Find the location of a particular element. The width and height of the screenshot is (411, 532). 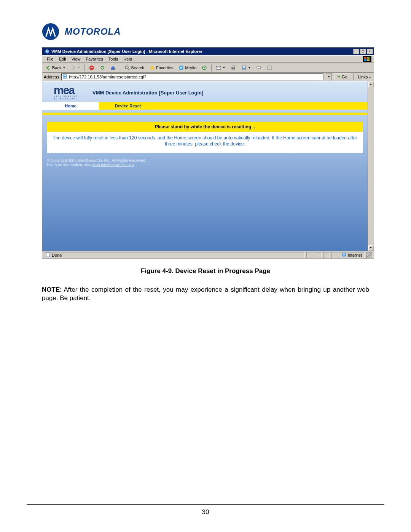

moreinfo-line: For more information, visit www.meshnetw… is located at coordinates (205, 165).